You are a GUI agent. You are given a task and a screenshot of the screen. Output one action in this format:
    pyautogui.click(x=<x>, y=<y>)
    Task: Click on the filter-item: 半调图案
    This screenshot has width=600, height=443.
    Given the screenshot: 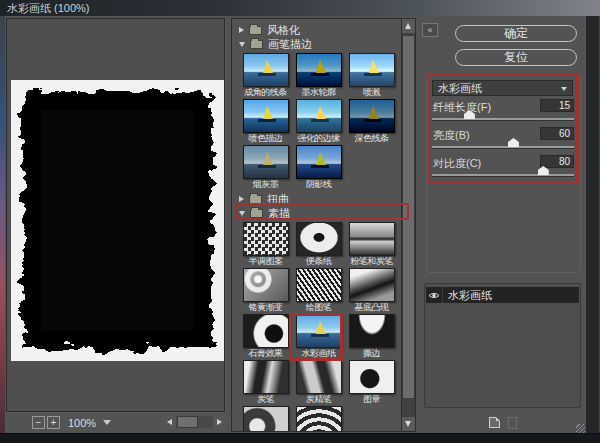 What is the action you would take?
    pyautogui.click(x=266, y=244)
    